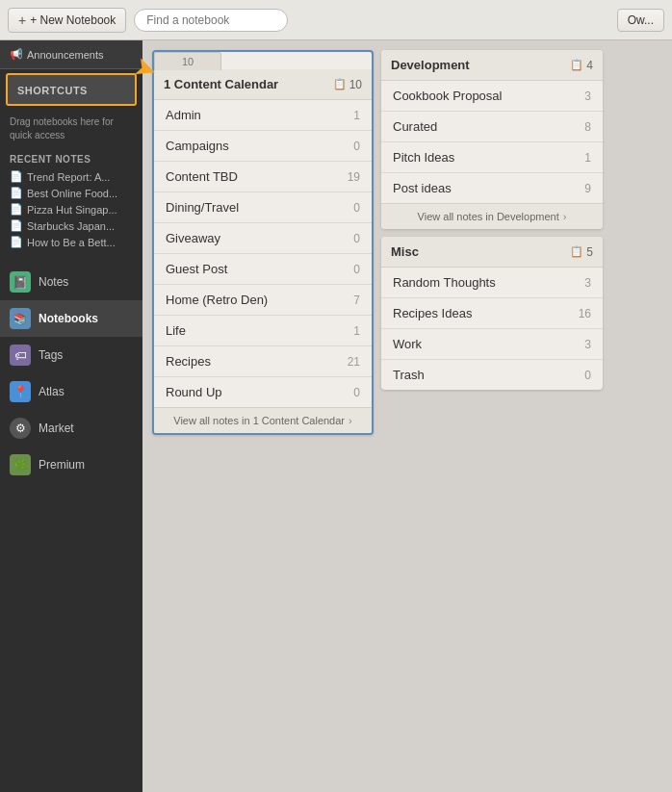  I want to click on item-name: Random Thoughts, so click(445, 283).